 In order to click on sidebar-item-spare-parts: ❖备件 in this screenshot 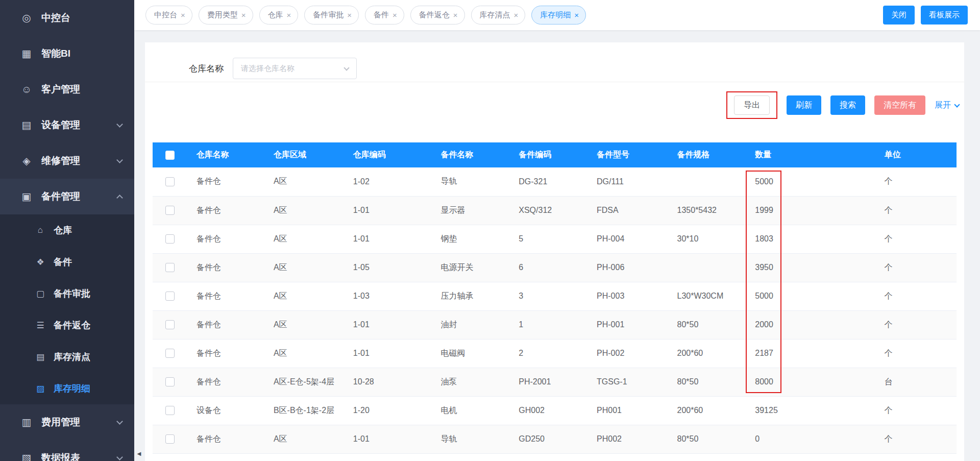, I will do `click(67, 262)`.